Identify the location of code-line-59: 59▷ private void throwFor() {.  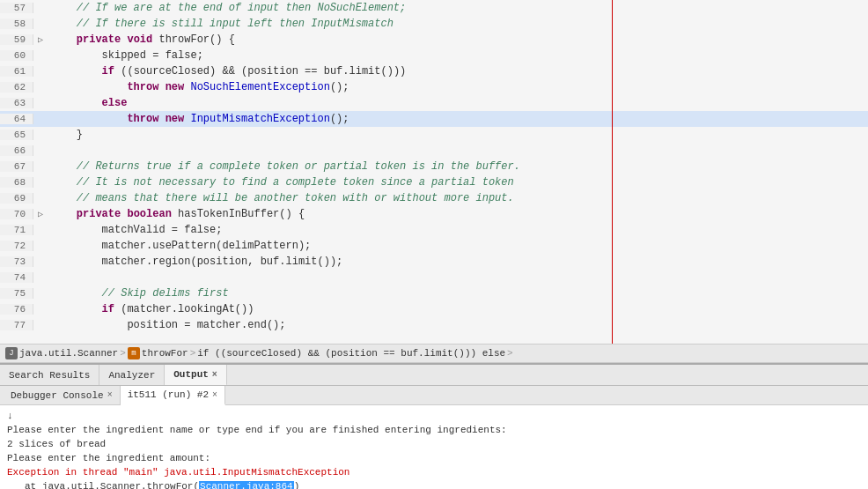
(434, 40).